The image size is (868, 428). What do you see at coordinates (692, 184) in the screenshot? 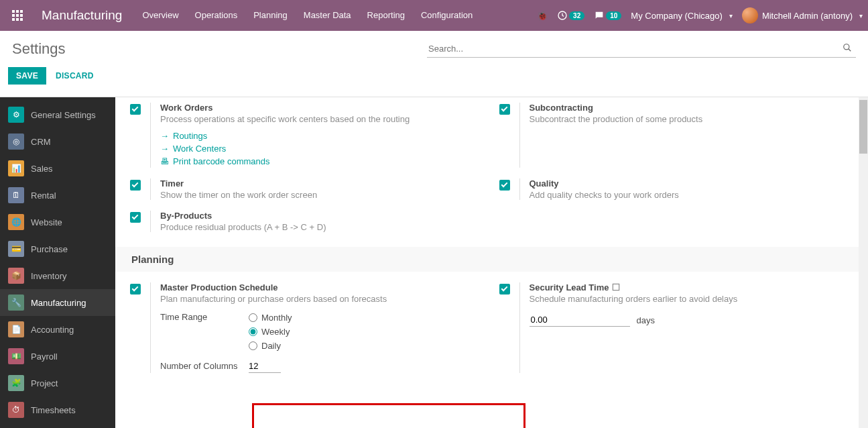
I see `setting-title: Quality` at bounding box center [692, 184].